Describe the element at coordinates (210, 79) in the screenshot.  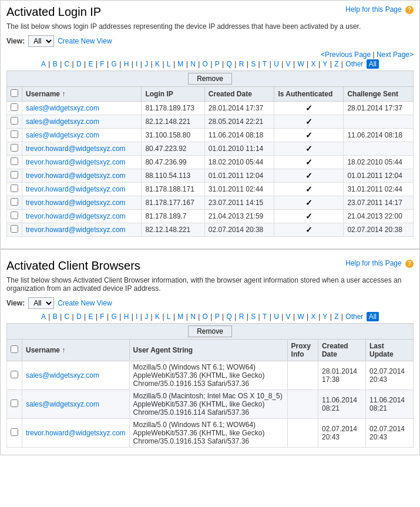
I see `remove-btn-1: Remove` at that location.